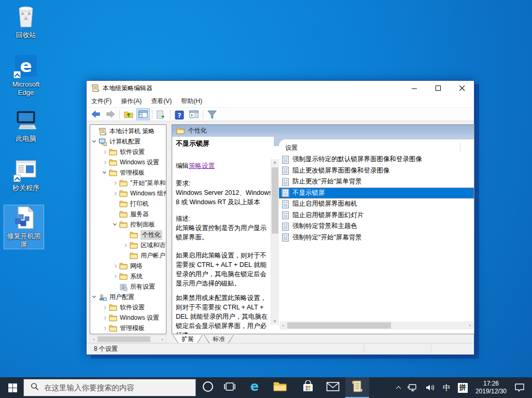  Describe the element at coordinates (491, 388) in the screenshot. I see `taskbar-clock: 17:26 2019/12/30` at that location.